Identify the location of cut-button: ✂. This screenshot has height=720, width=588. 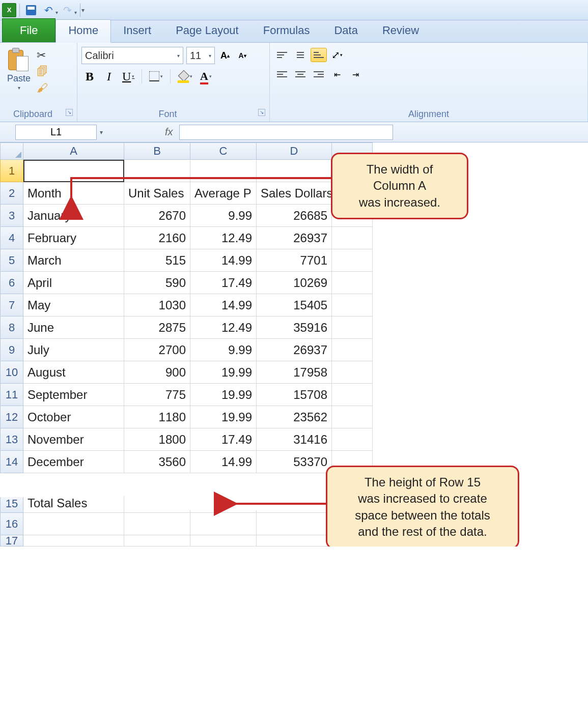
(42, 55).